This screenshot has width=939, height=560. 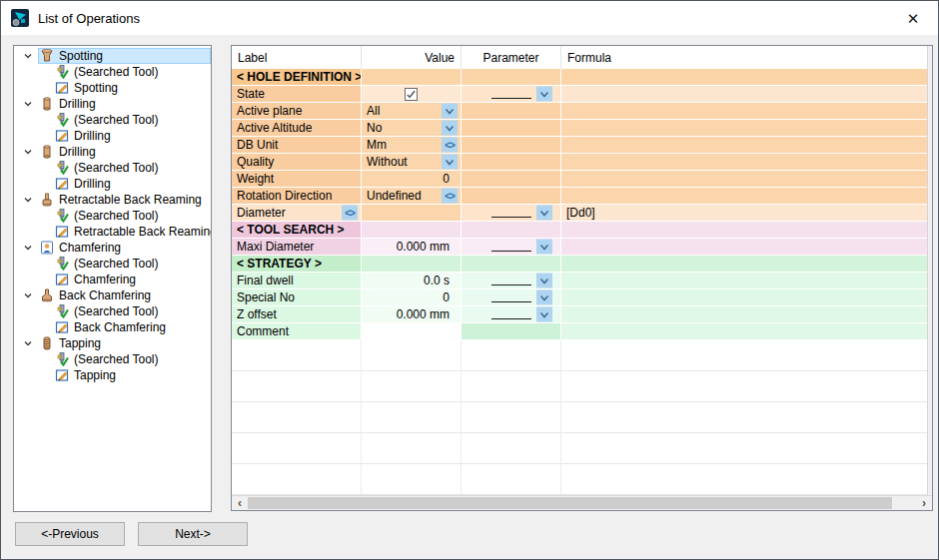 I want to click on cell-parameter-maxi-diameter, so click(x=511, y=248).